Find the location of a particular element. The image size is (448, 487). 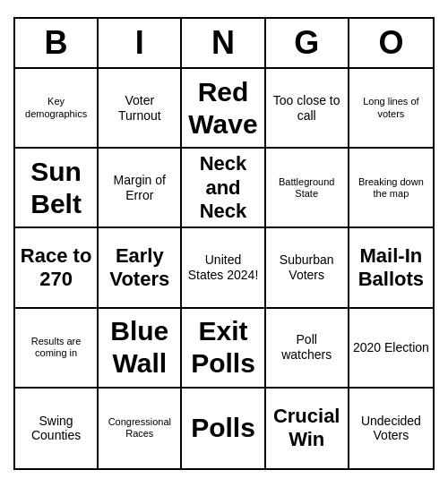

header-letter-g: G is located at coordinates (308, 43).